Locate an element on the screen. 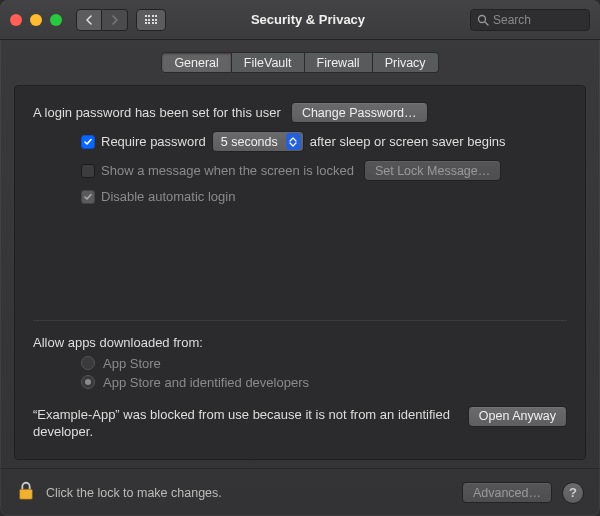 Image resolution: width=600 pixels, height=516 pixels. change-password-button: Change Password… is located at coordinates (360, 112).